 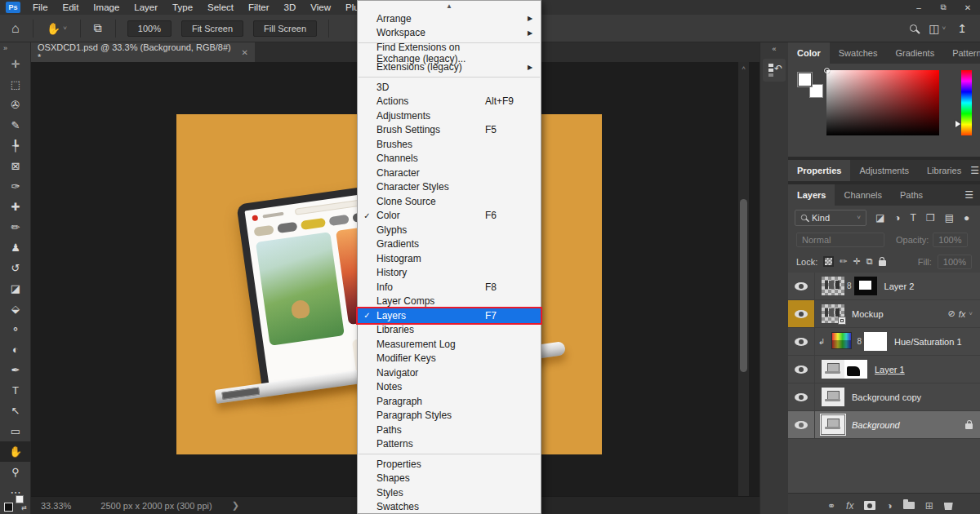 What do you see at coordinates (449, 445) in the screenshot?
I see `menu-item-patterns: Patterns` at bounding box center [449, 445].